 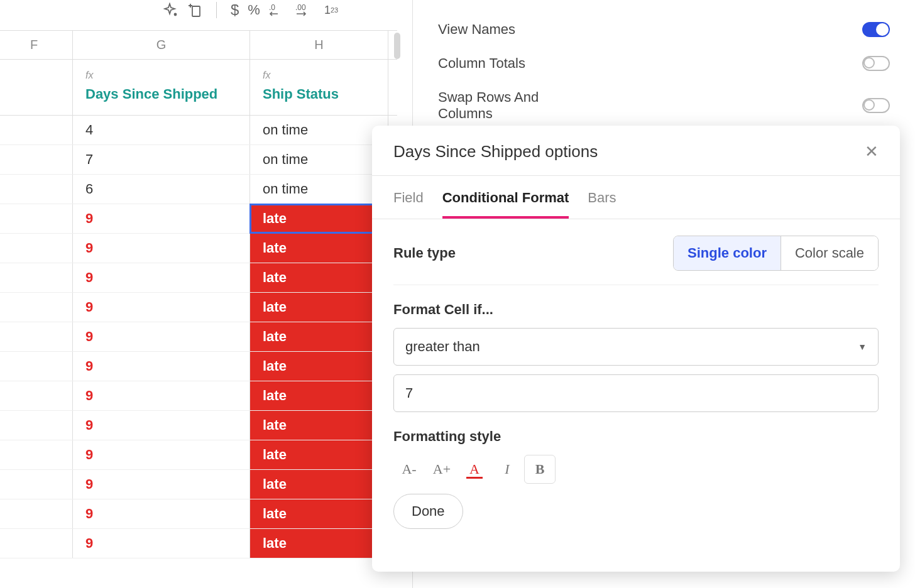 I want to click on rule-type-color-scale: Color scale, so click(x=830, y=253).